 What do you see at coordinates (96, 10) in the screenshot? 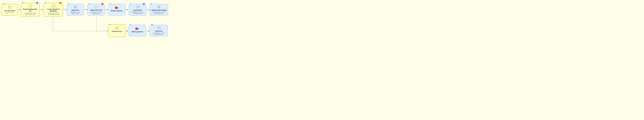
I see `title-stage: Stage File to S3` at bounding box center [96, 10].